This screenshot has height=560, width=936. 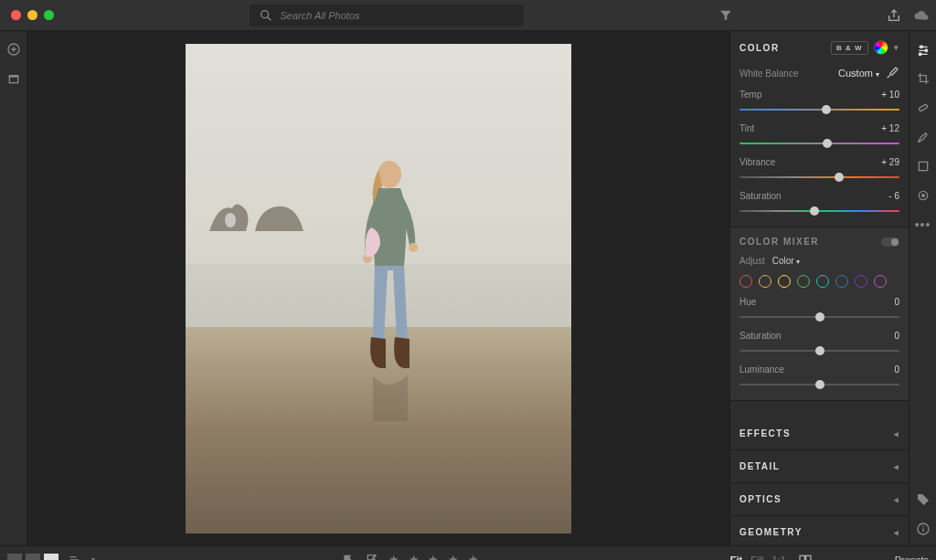 What do you see at coordinates (779, 241) in the screenshot?
I see `color-mixer-title: COLOR MIXER` at bounding box center [779, 241].